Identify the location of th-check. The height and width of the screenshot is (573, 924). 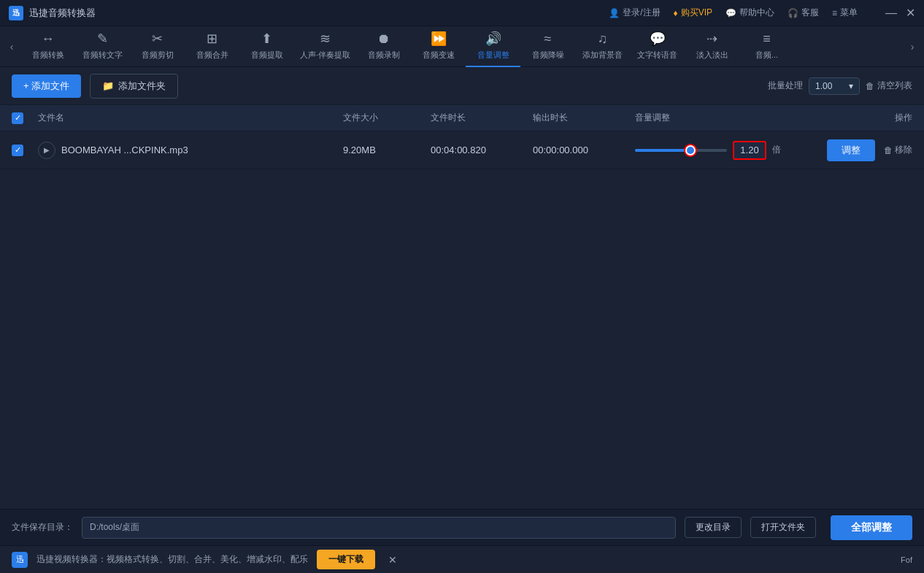
(25, 118).